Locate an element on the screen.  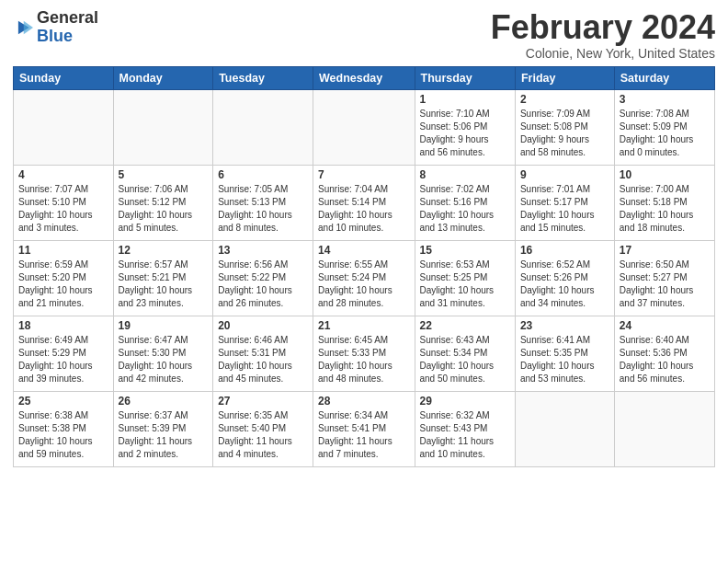
table-row: 4Sunrise: 7:07 AMSunset: 5:10 PMDaylight… is located at coordinates (64, 202).